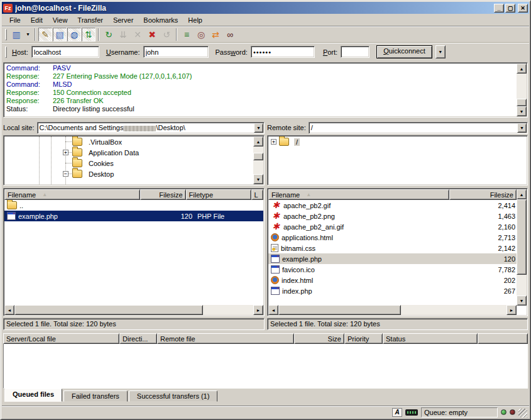  What do you see at coordinates (45, 35) in the screenshot?
I see `toolbar-button-icon: ✎` at bounding box center [45, 35].